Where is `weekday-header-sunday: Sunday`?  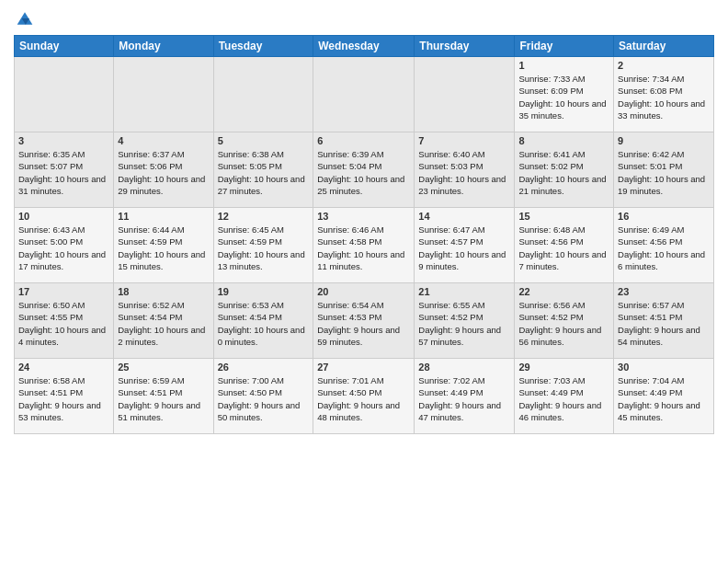
weekday-header-sunday: Sunday is located at coordinates (64, 46).